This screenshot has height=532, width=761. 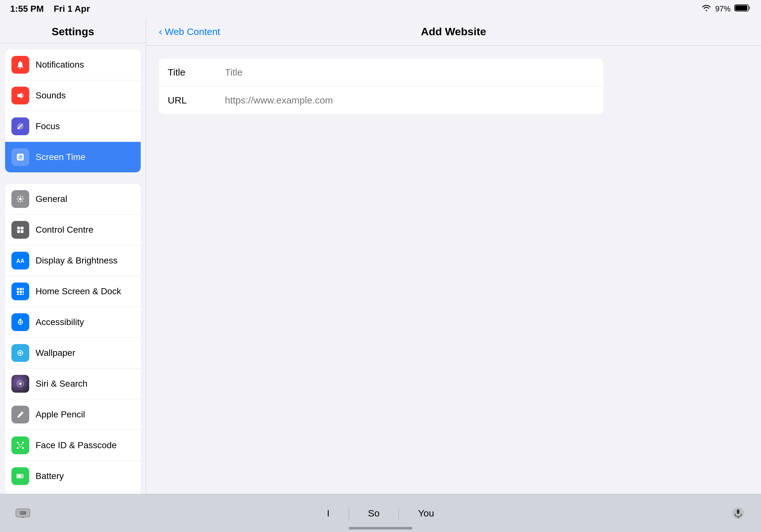 What do you see at coordinates (62, 384) in the screenshot?
I see `siri-search-label: Siri & Search` at bounding box center [62, 384].